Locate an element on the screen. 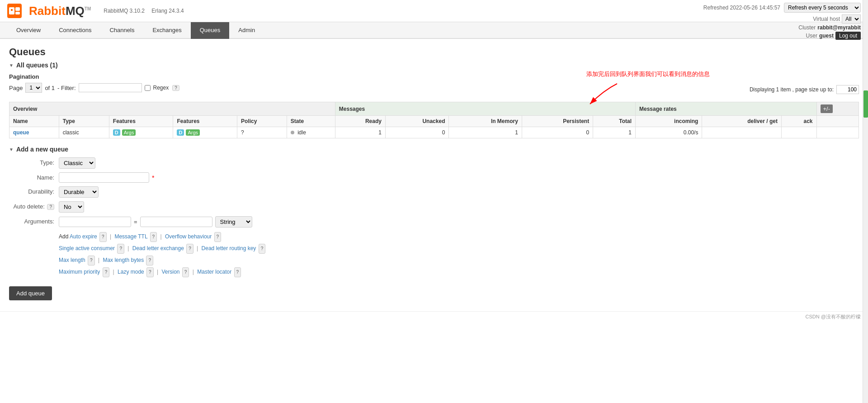 The width and height of the screenshot is (868, 403). col-name: Name is located at coordinates (34, 121).